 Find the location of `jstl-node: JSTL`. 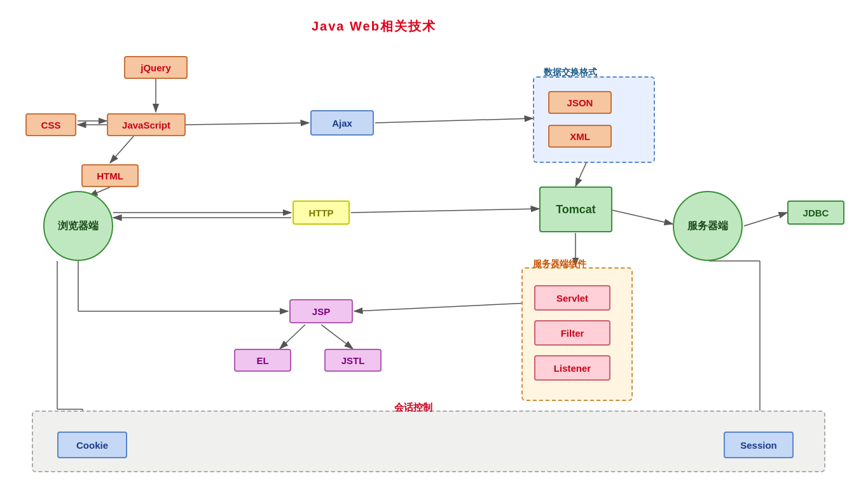

jstl-node: JSTL is located at coordinates (353, 360).